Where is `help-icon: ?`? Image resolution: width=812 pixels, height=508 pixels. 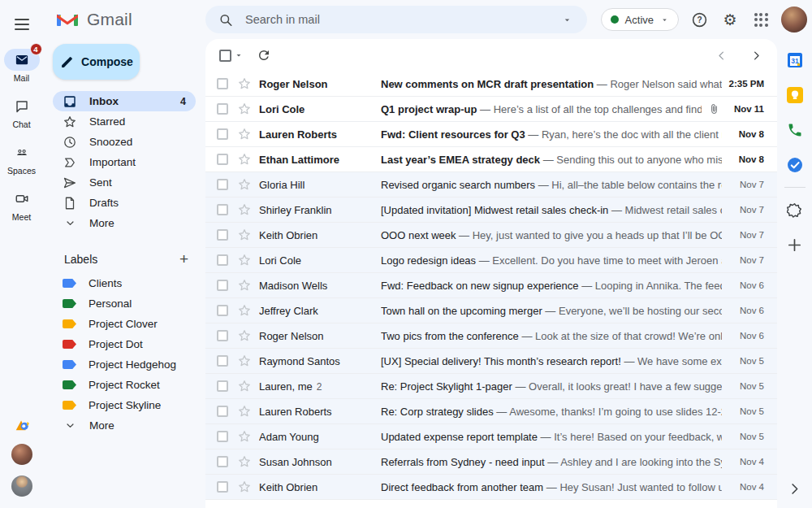
help-icon: ? is located at coordinates (699, 20).